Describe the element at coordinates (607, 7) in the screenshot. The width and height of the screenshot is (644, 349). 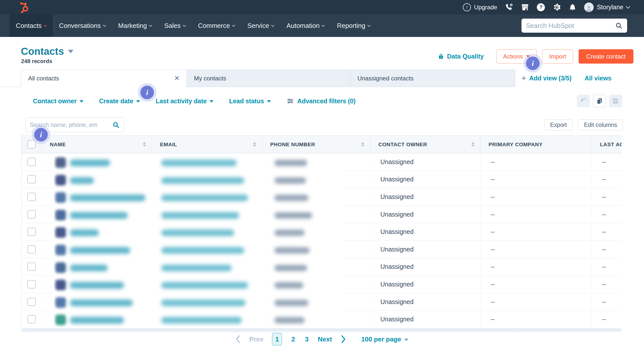
I see `account-menu: Storylane` at that location.